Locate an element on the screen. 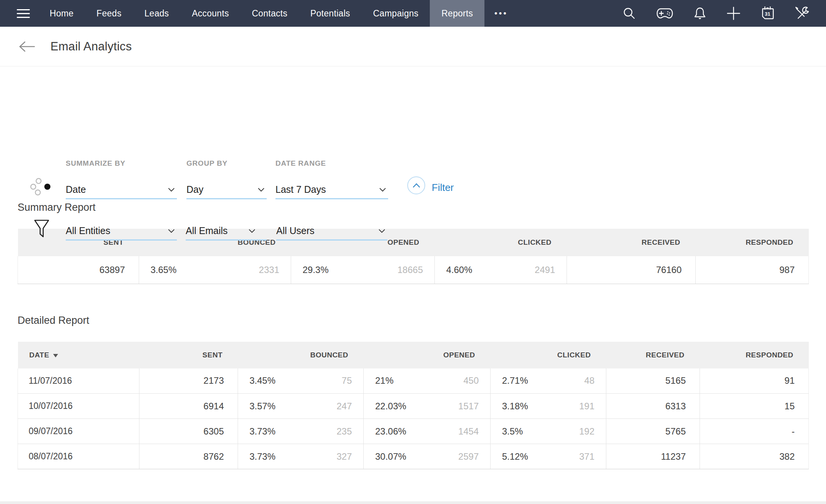 This screenshot has height=504, width=826. detailed-header-sent: SENT is located at coordinates (189, 355).